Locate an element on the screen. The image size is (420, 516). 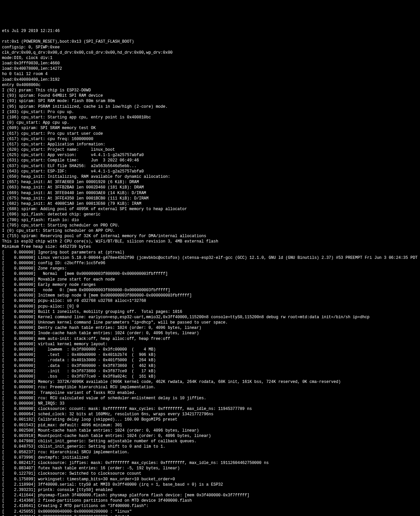
terminal-line: [ 2.414360] 2 fixed-partitions partition… is located at coordinates (210, 501).